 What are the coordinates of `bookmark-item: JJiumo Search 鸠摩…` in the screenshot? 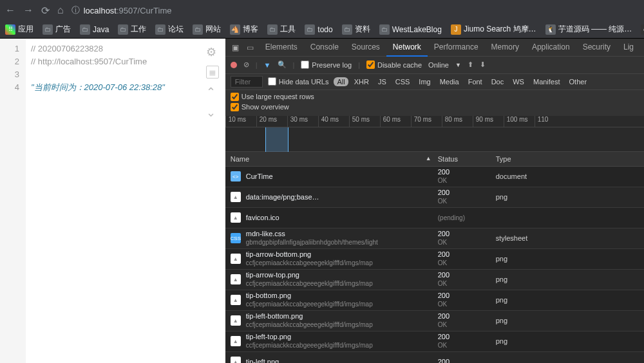 It's located at (493, 30).